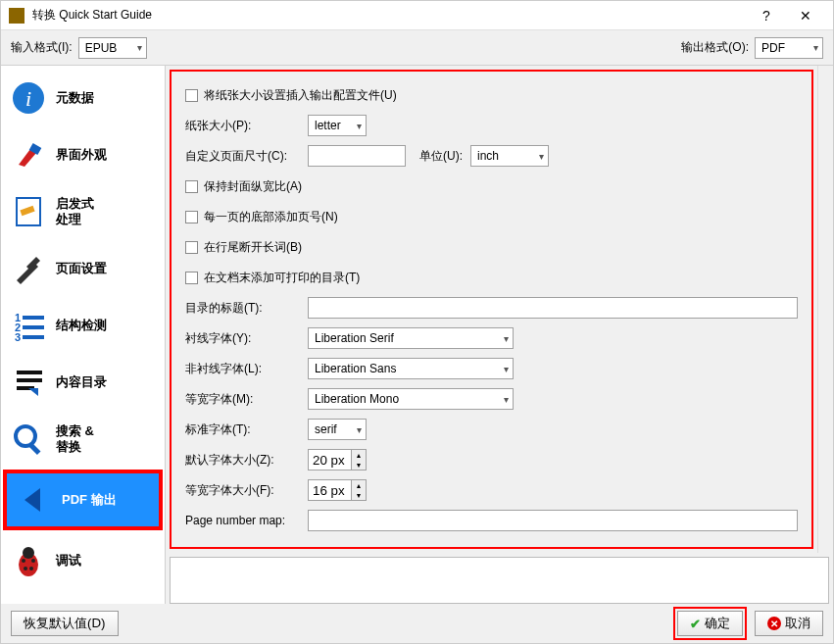  What do you see at coordinates (28, 325) in the screenshot?
I see `list-icon: 123` at bounding box center [28, 325].